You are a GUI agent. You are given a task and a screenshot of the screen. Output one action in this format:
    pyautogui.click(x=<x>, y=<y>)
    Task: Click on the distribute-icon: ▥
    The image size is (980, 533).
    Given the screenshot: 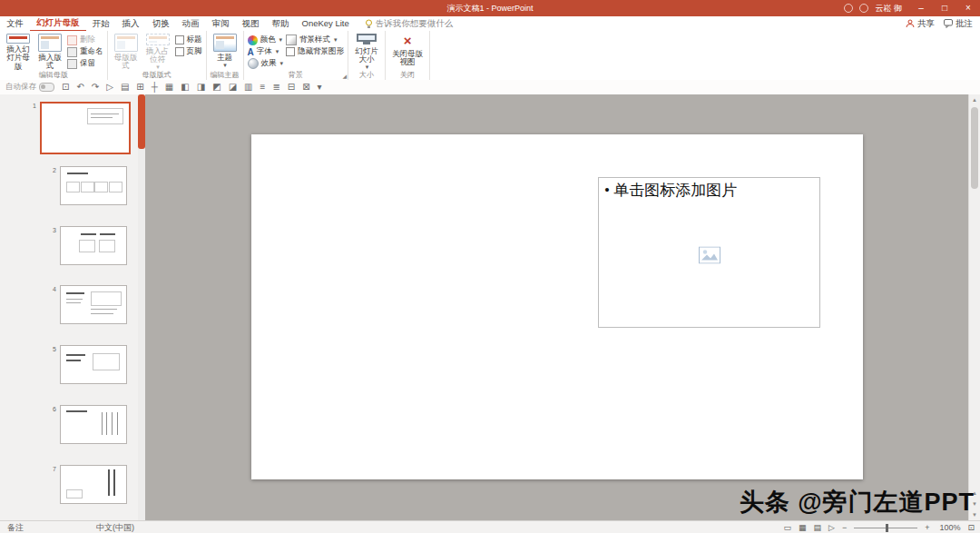 What is the action you would take?
    pyautogui.click(x=249, y=87)
    